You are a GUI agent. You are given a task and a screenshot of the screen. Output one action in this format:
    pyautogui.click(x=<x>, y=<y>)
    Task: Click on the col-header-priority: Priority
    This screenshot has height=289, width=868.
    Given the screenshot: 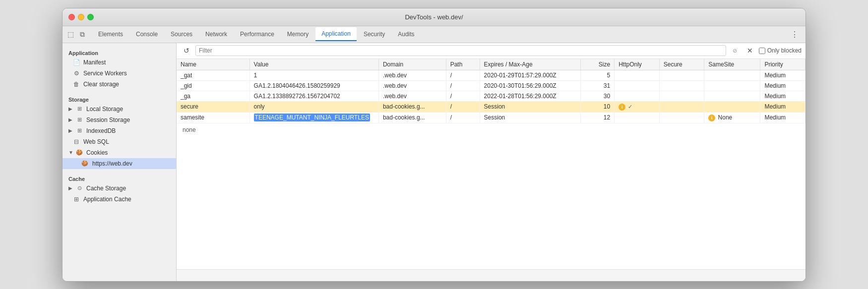 What is the action you would take?
    pyautogui.click(x=783, y=64)
    